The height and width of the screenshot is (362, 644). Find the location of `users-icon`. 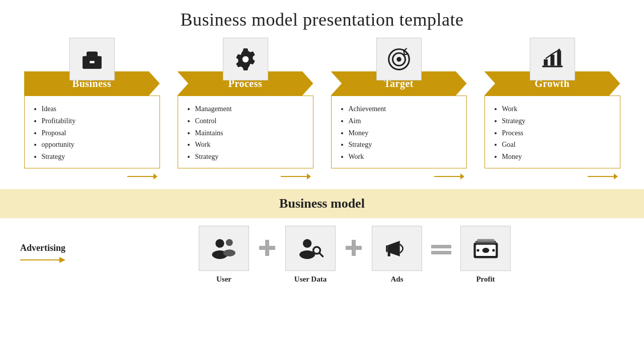

users-icon is located at coordinates (224, 248).